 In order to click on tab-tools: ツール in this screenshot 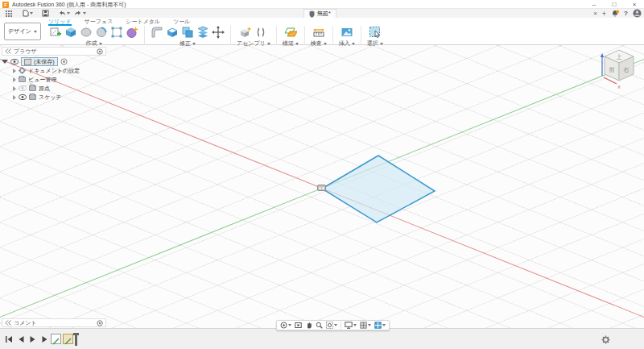, I will do `click(182, 22)`.